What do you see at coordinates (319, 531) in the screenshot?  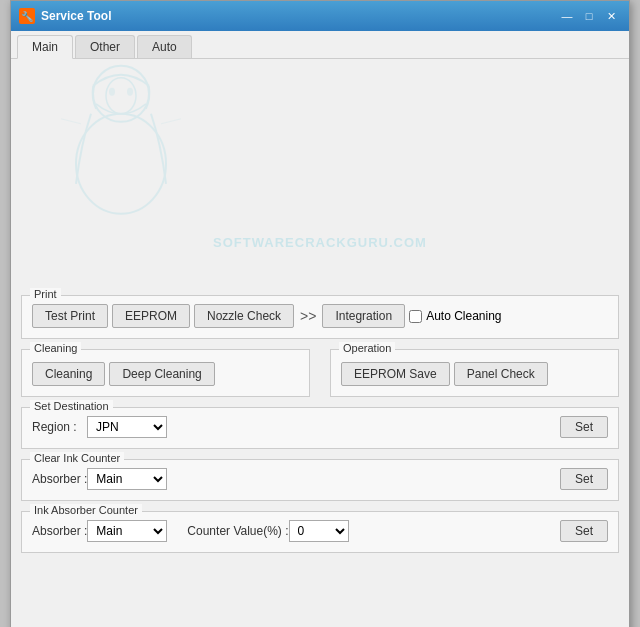 I see `counter-value-select: 0 10 20 30 50 75 100` at bounding box center [319, 531].